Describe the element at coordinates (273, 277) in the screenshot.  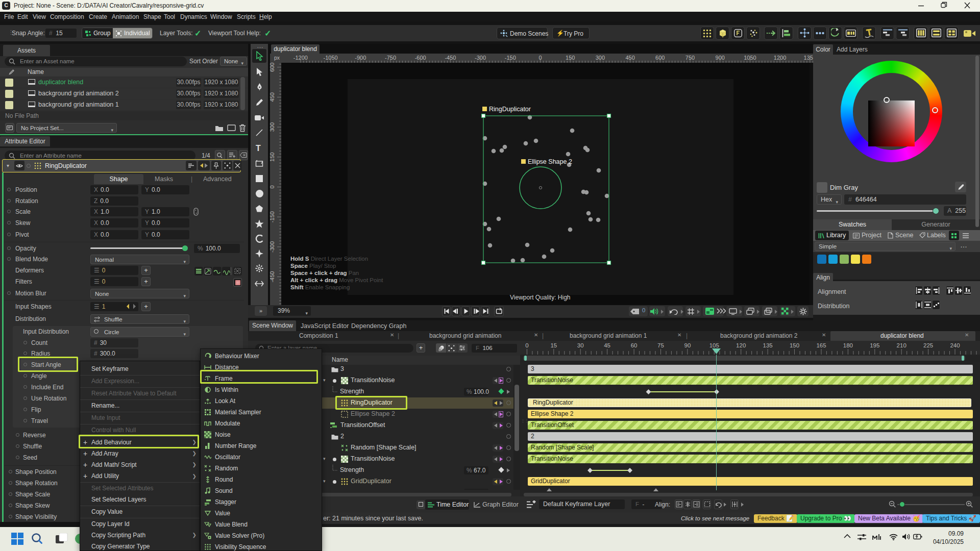
I see `svg-text: -450` at that location.